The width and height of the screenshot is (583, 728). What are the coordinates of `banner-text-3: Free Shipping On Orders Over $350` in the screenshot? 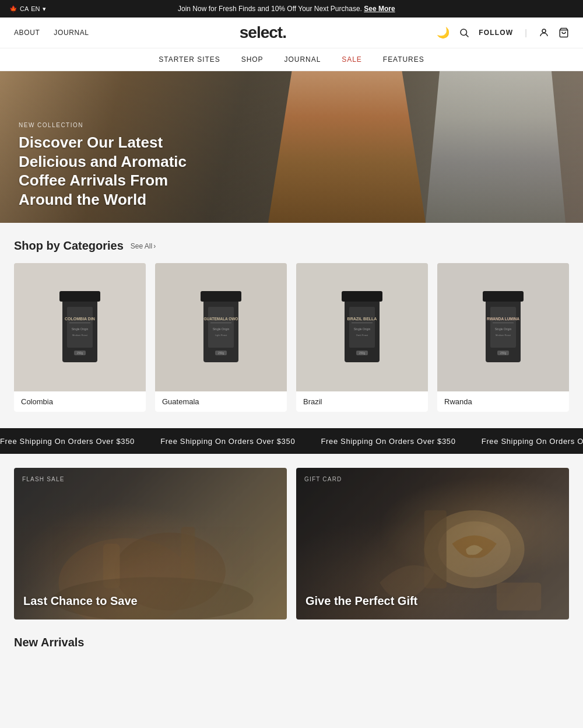 It's located at (388, 441).